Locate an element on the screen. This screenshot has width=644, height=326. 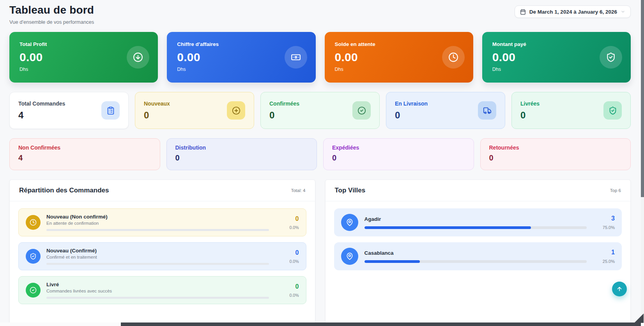
kpi-title: Montant payé is located at coordinates (557, 44).